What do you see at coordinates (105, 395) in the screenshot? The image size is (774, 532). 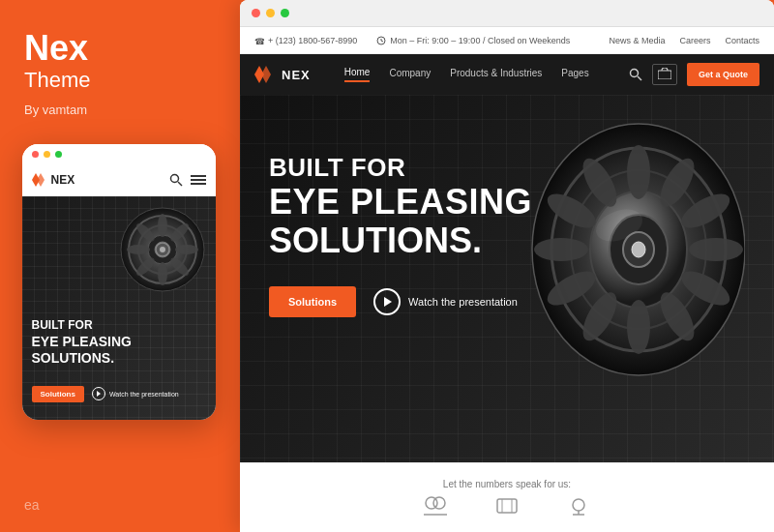 I see `mobile-hero-buttons: Solutions Watch the presentation` at bounding box center [105, 395].